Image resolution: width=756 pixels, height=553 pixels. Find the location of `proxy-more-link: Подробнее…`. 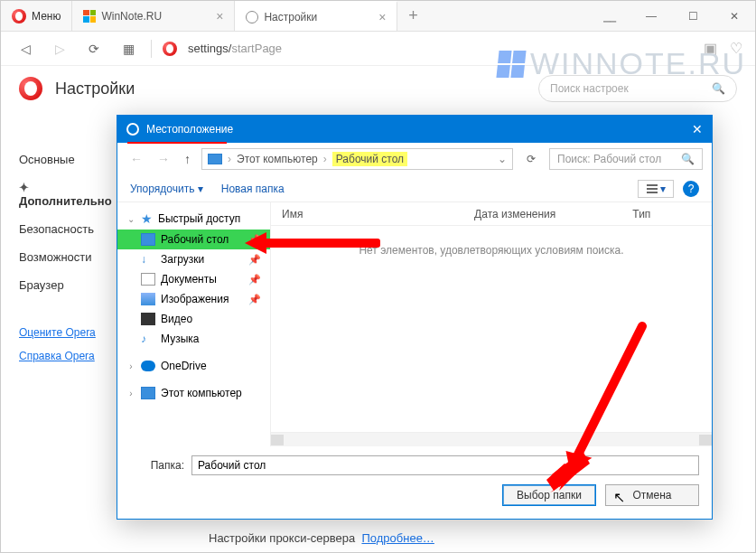

proxy-more-link: Подробнее… is located at coordinates (397, 539).